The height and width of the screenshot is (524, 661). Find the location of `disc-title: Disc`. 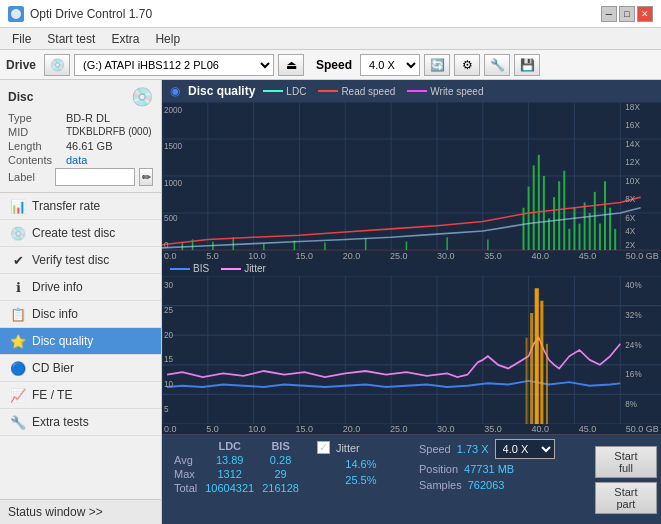

disc-title: Disc is located at coordinates (20, 97).